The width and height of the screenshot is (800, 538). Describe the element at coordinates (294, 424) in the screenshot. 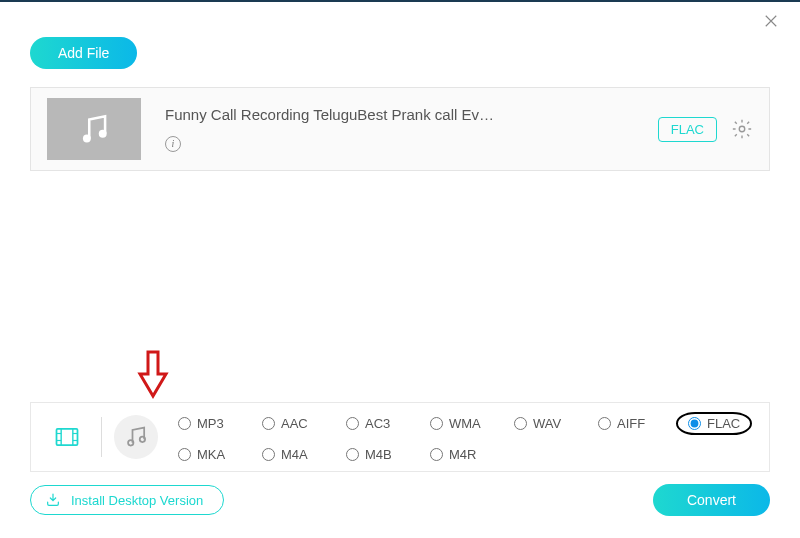

I see `format-label: AAC` at that location.